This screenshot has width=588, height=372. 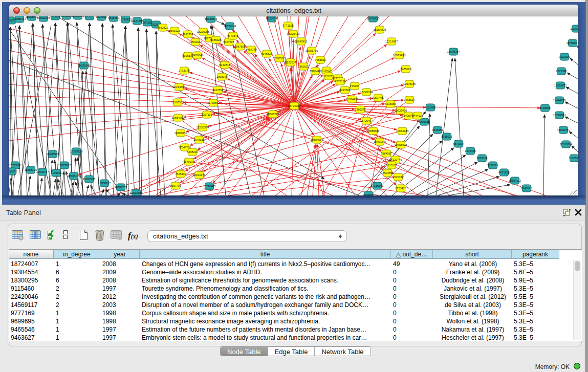 I want to click on svg-text: 14055724, so click(x=19, y=19).